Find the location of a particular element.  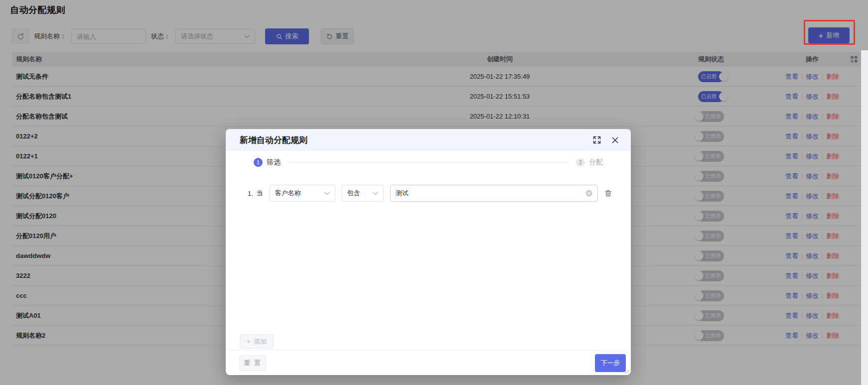

keyword-input is located at coordinates (490, 193).